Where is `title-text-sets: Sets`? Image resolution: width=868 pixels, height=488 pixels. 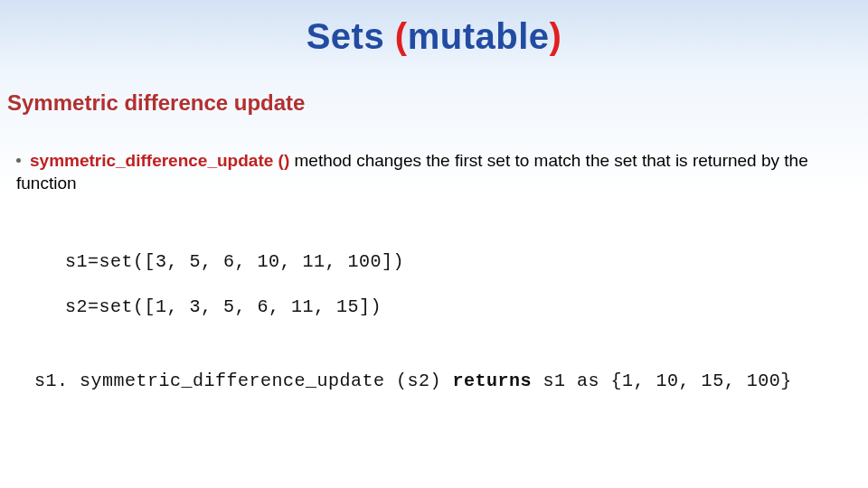 title-text-sets: Sets is located at coordinates (351, 36).